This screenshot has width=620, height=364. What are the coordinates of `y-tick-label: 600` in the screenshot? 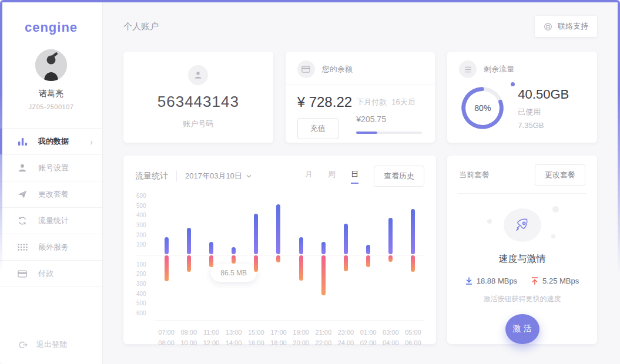 It's located at (141, 196).